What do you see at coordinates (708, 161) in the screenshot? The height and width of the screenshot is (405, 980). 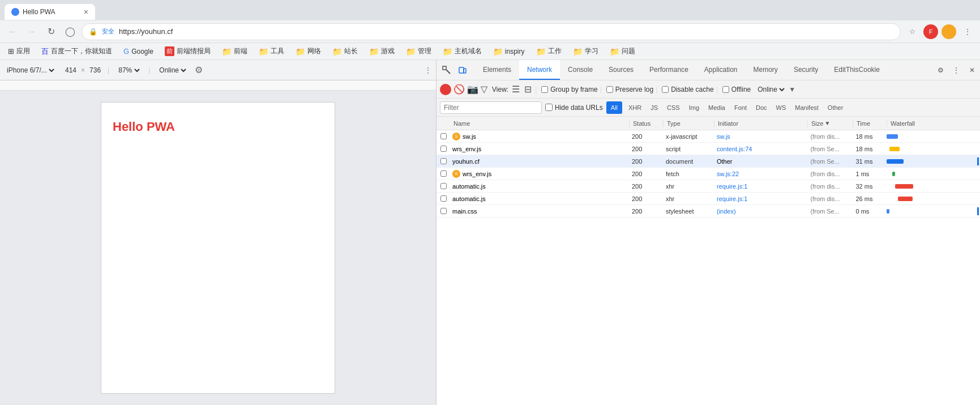 I see `table-row: youhun.cf 200 document Other (from Se...…` at bounding box center [708, 161].